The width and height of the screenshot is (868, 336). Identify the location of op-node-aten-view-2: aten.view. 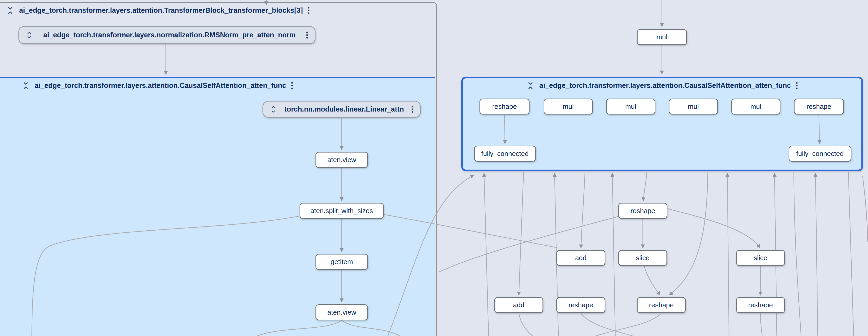
(342, 312).